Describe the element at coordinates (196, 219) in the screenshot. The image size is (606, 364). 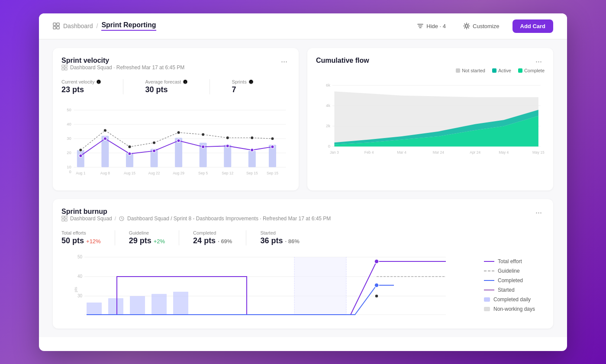
I see `burnup-subtitle: Dashboard Squad / Dashboard Squad / Spri…` at that location.